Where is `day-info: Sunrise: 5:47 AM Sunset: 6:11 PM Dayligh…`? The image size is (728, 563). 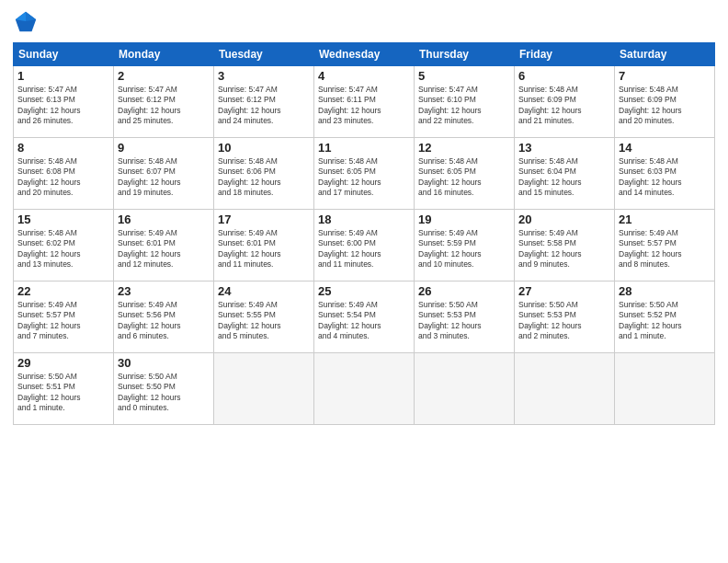
day-info: Sunrise: 5:47 AM Sunset: 6:11 PM Dayligh… is located at coordinates (364, 106).